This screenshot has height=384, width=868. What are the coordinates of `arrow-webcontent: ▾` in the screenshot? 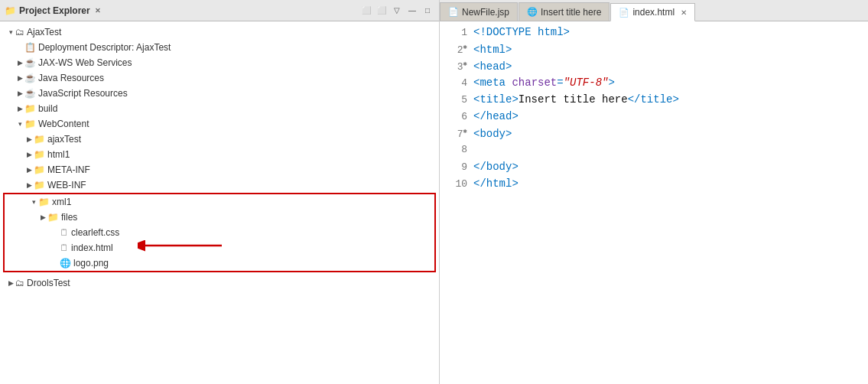 It's located at (20, 124).